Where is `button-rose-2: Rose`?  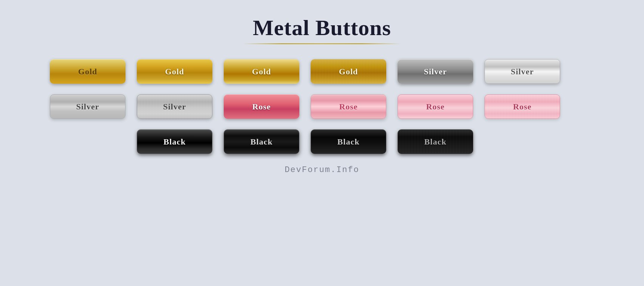 button-rose-2: Rose is located at coordinates (348, 106).